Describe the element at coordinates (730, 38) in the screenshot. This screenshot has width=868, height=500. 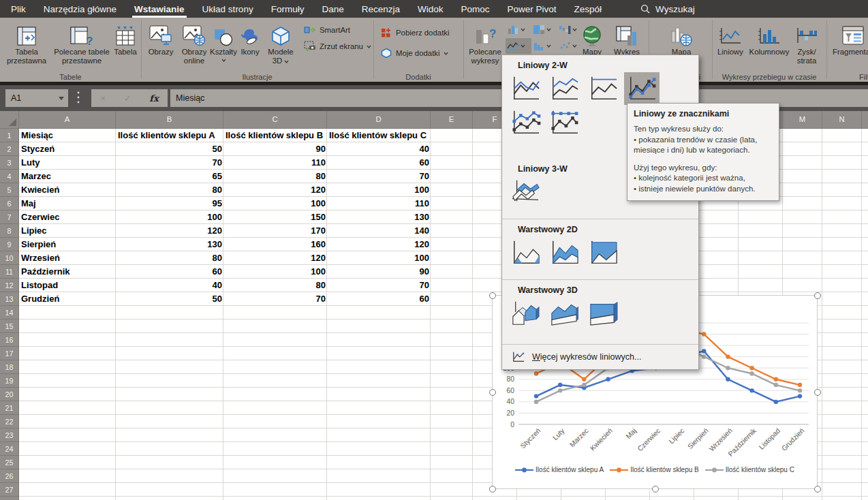
I see `sparkline-line-button: Liniowy` at that location.